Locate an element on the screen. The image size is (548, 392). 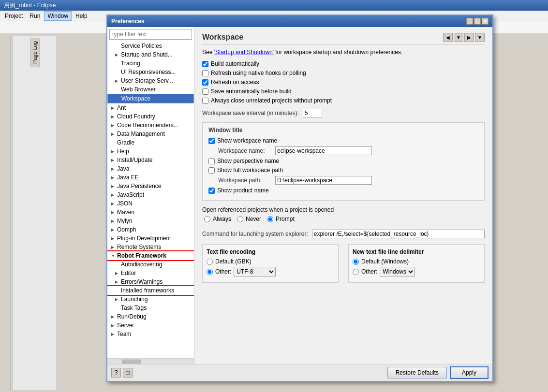
tree-item-cloud-foundry: ▶ Cloud Foundry is located at coordinates (151, 116).